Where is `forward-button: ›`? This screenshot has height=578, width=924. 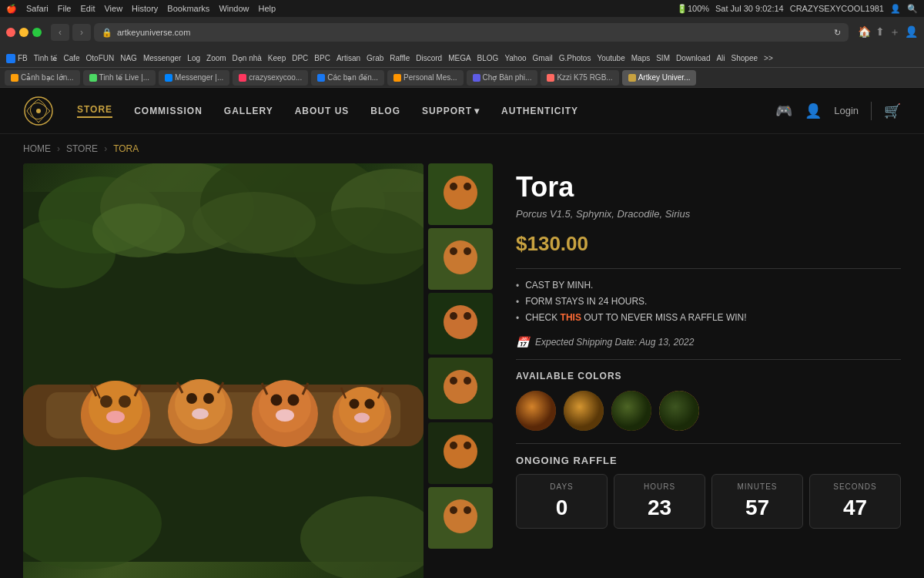 forward-button: › is located at coordinates (82, 32).